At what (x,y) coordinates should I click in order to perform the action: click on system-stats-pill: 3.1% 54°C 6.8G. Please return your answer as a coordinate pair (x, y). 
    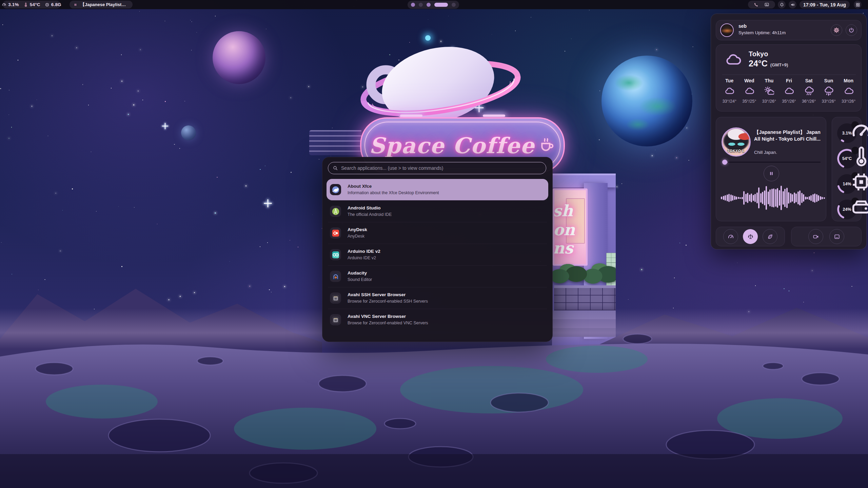
    Looking at the image, I should click on (32, 5).